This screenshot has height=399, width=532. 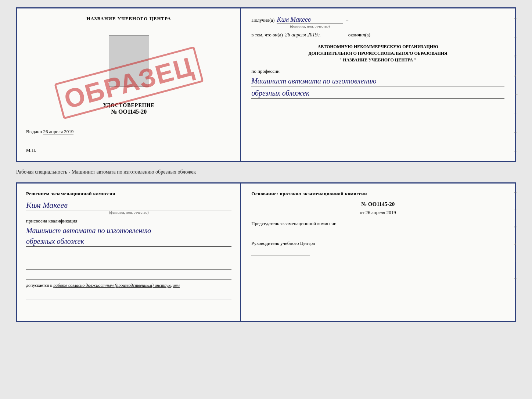 What do you see at coordinates (517, 252) in the screenshot?
I see `side-dashes-bottom: ––иа←–––` at bounding box center [517, 252].